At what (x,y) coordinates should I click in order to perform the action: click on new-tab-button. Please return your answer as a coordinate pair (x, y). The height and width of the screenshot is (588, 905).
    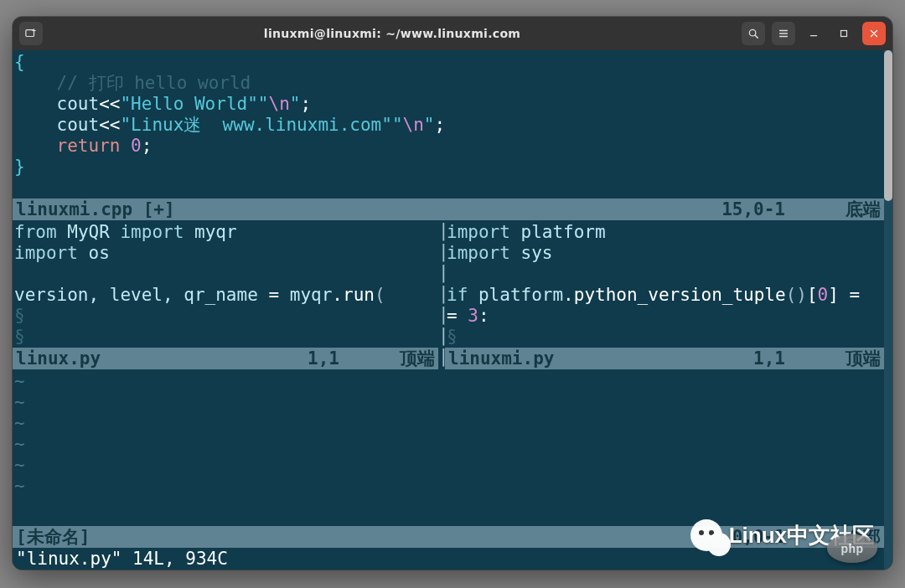
    Looking at the image, I should click on (31, 34).